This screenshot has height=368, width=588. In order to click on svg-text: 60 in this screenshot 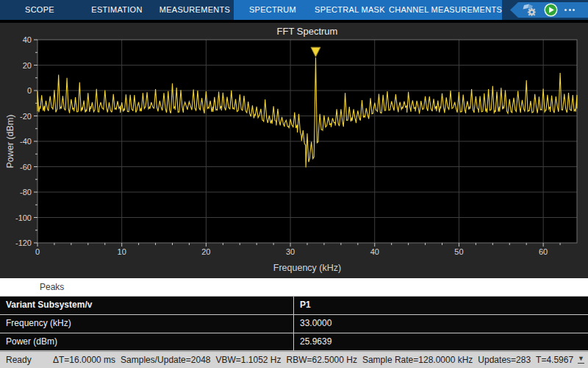, I will do `click(543, 252)`.